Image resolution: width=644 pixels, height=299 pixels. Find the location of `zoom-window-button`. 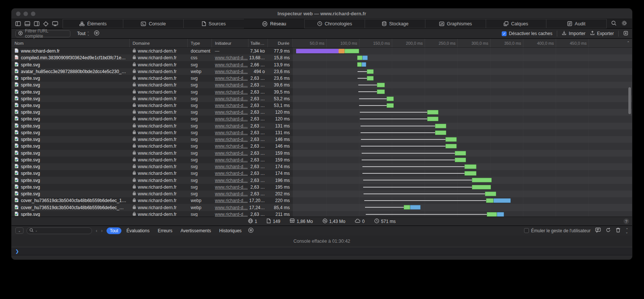

zoom-window-button is located at coordinates (33, 14).